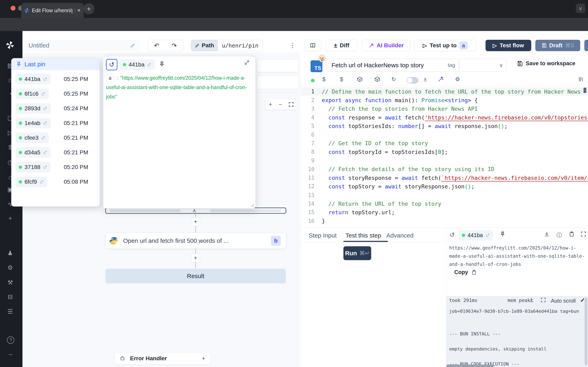 The height and width of the screenshot is (367, 588). I want to click on pin-list-item: 1e4ab05:21 PM, so click(55, 123).